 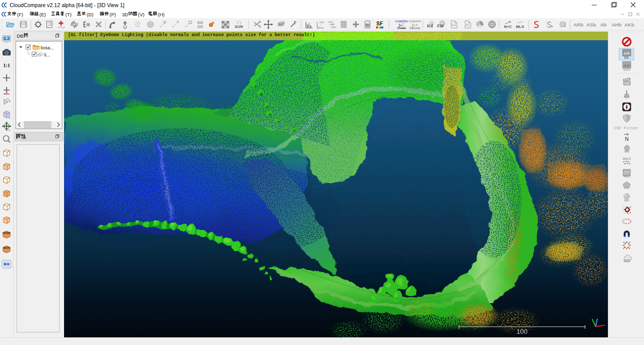 What do you see at coordinates (520, 26) in the screenshot?
I see `svg-text: MLS` at bounding box center [520, 26].